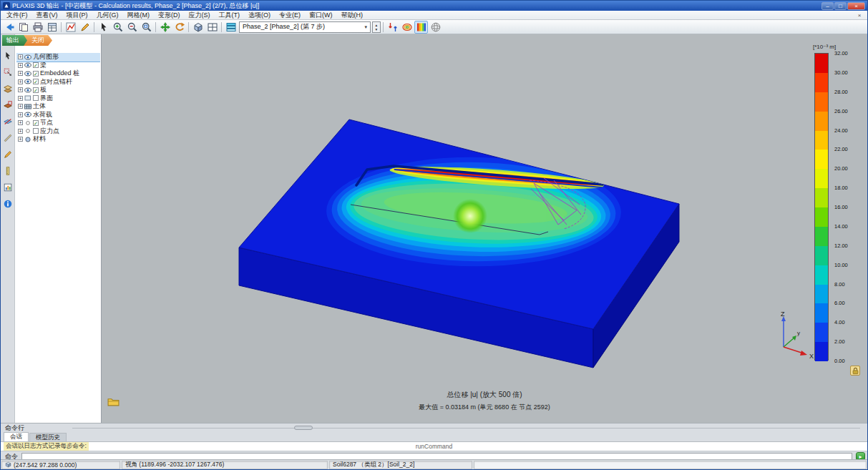 The width and height of the screenshot is (868, 470). Describe the element at coordinates (59, 57) in the screenshot. I see `tree-item: +几何图形` at that location.